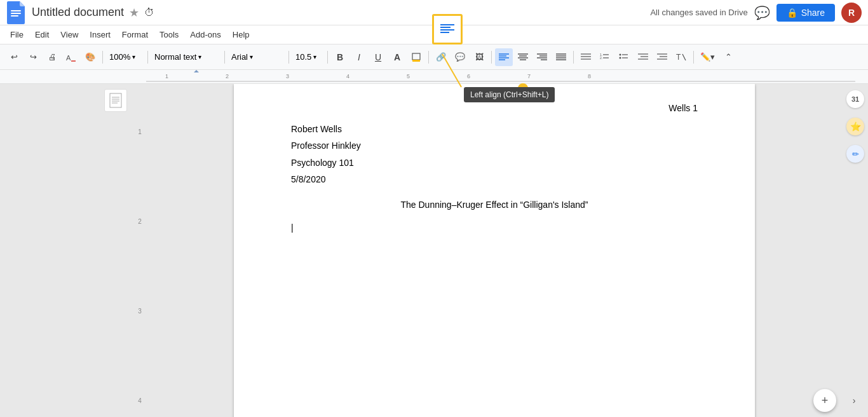 The height and width of the screenshot is (417, 868). Describe the element at coordinates (763, 13) in the screenshot. I see `chat-button: 💬` at that location.